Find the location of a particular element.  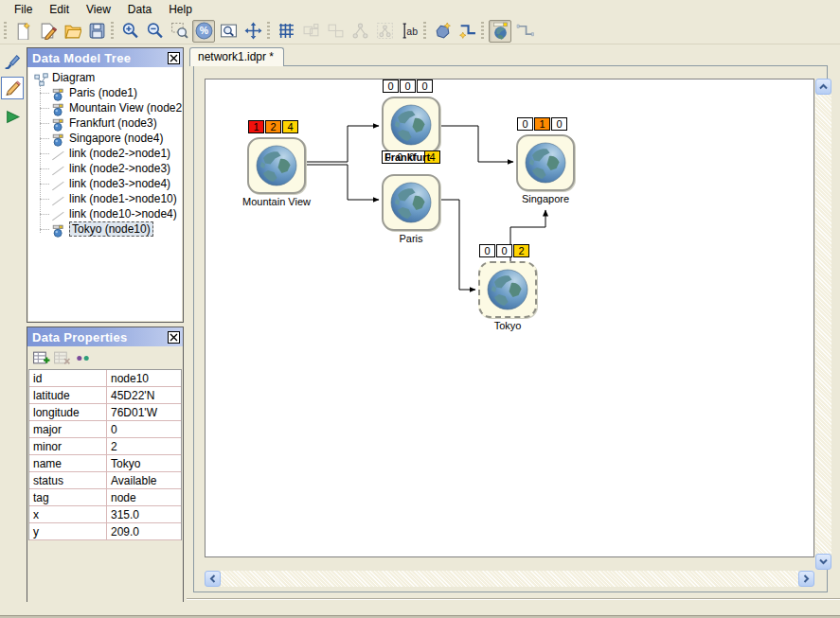

ungroup-button is located at coordinates (335, 31).